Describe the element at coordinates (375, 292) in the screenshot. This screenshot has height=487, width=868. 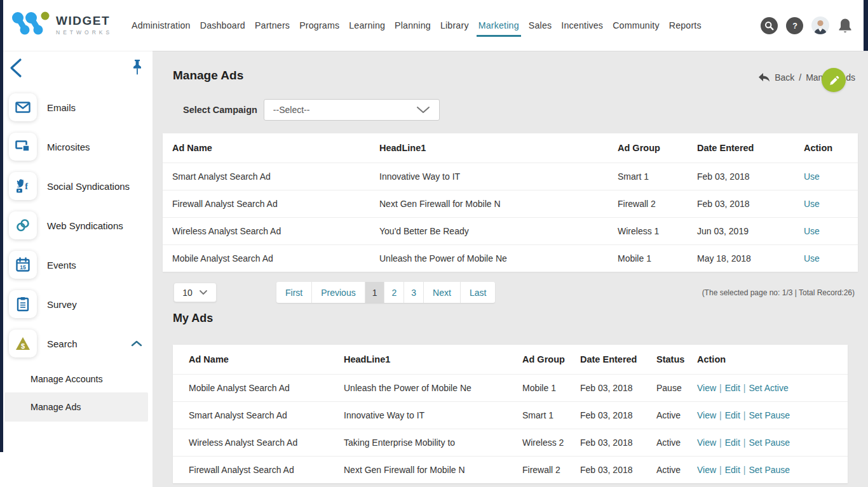
I see `page-1-button: 1` at that location.